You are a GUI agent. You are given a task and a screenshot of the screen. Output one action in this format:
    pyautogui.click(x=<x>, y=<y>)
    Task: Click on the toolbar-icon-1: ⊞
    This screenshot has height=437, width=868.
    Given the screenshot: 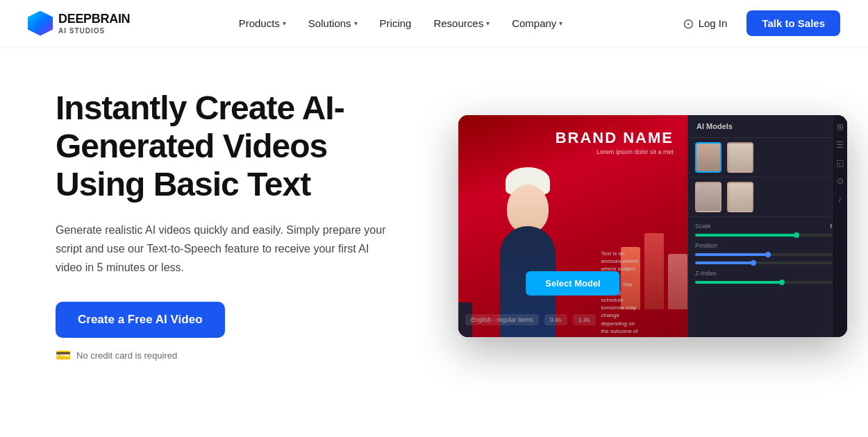 What is the action you would take?
    pyautogui.click(x=840, y=127)
    